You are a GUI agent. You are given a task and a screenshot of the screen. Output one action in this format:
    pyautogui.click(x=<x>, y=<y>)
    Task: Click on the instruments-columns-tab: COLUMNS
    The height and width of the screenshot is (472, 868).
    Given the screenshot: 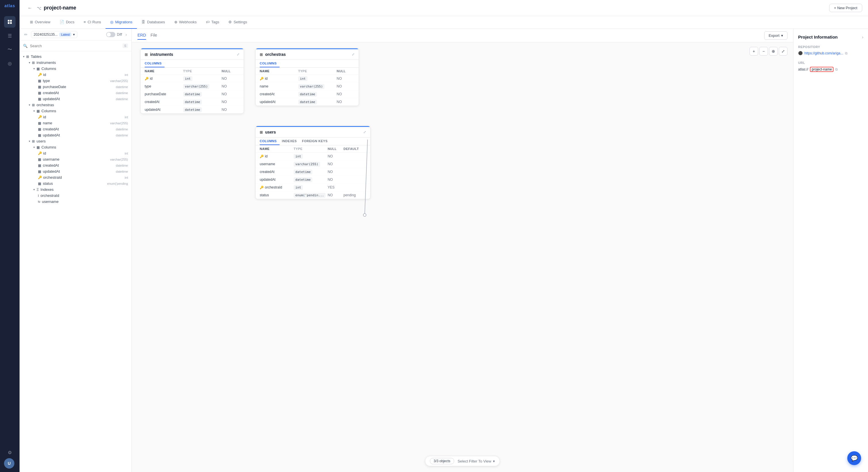 What is the action you would take?
    pyautogui.click(x=154, y=64)
    